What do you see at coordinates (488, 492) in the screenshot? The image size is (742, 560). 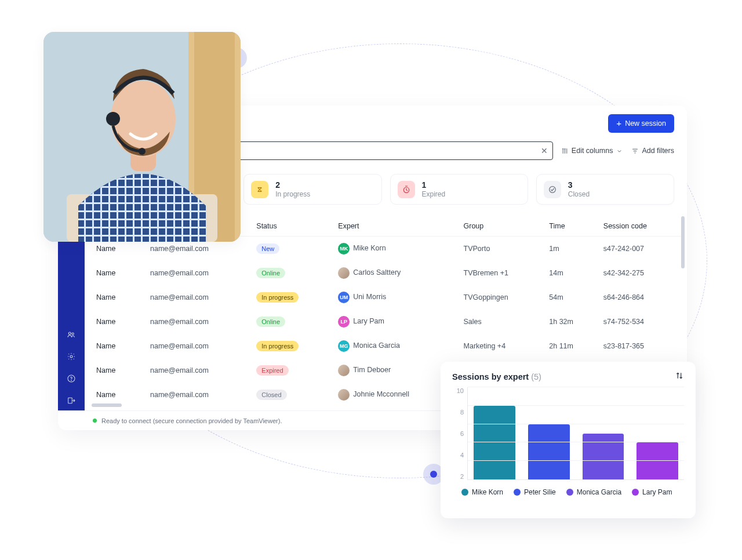 I see `legend-label: Mike Korn` at bounding box center [488, 492].